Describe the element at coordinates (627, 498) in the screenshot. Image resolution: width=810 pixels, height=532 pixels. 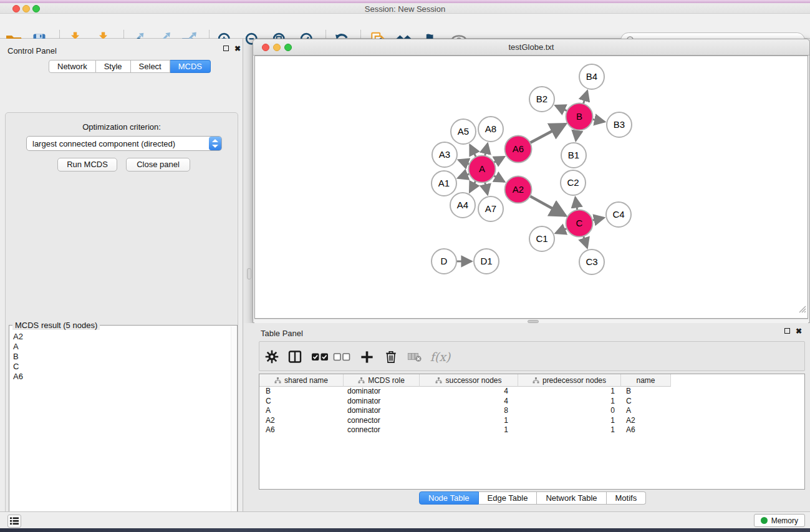
I see `tab-motifs: Motifs` at that location.